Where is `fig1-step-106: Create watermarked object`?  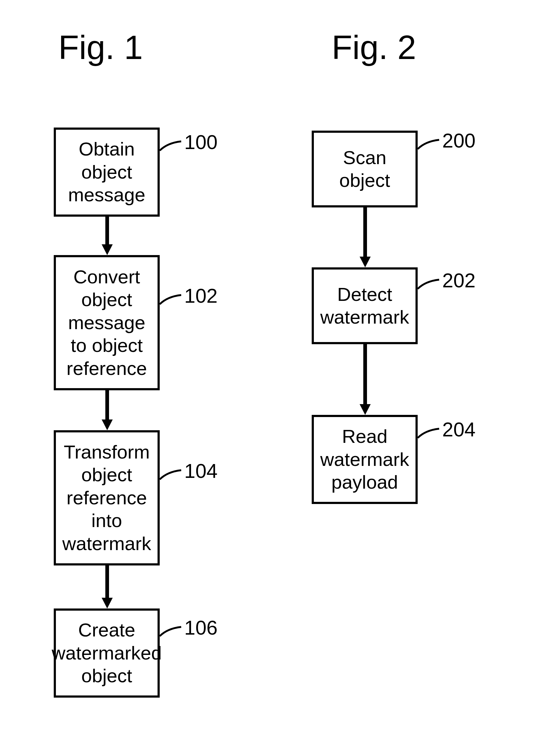
fig1-step-106: Create watermarked object is located at coordinates (107, 653).